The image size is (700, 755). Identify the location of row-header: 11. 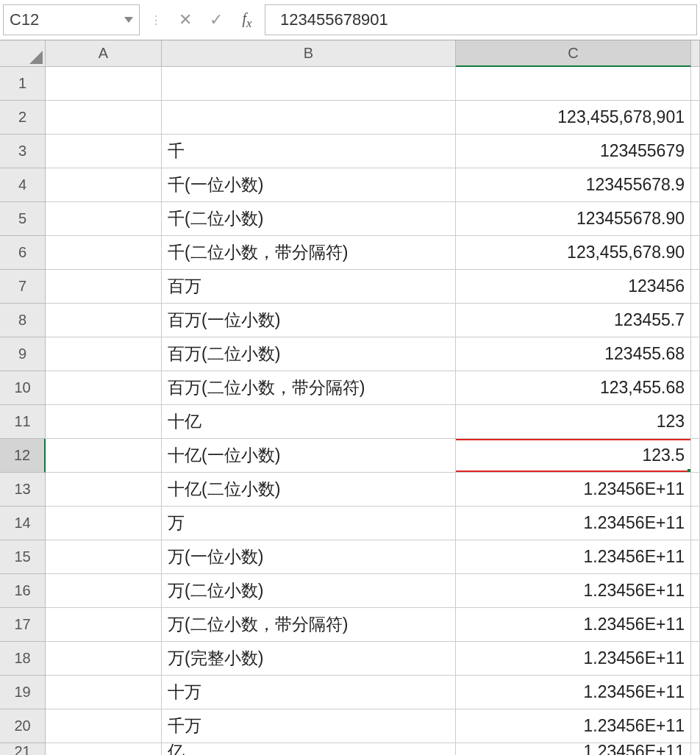
(23, 422).